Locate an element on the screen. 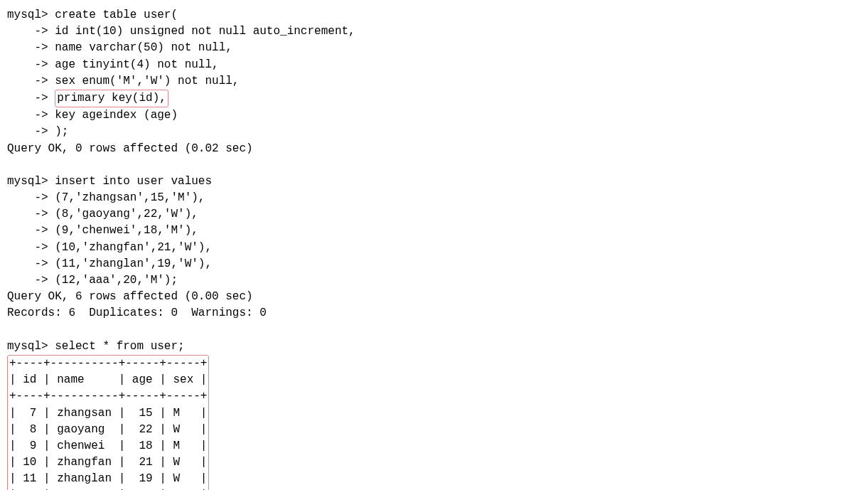  create-line-6-prefix: -> is located at coordinates (31, 98).